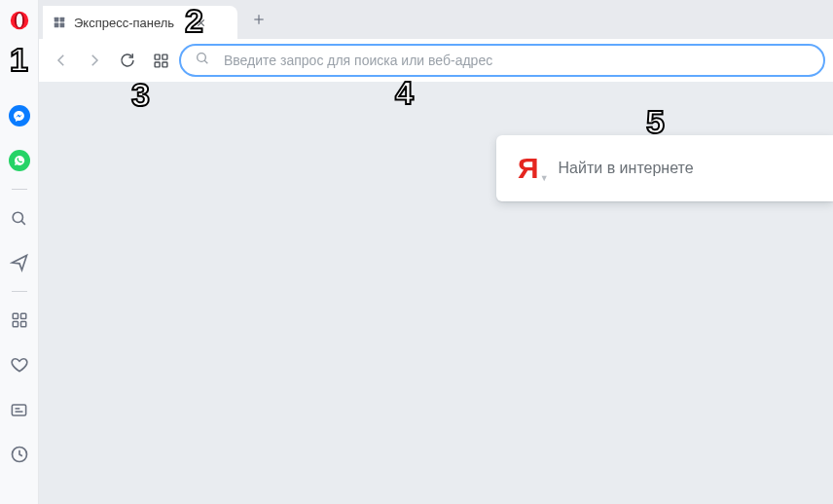  I want to click on sidebar-speed-dial, so click(19, 320).